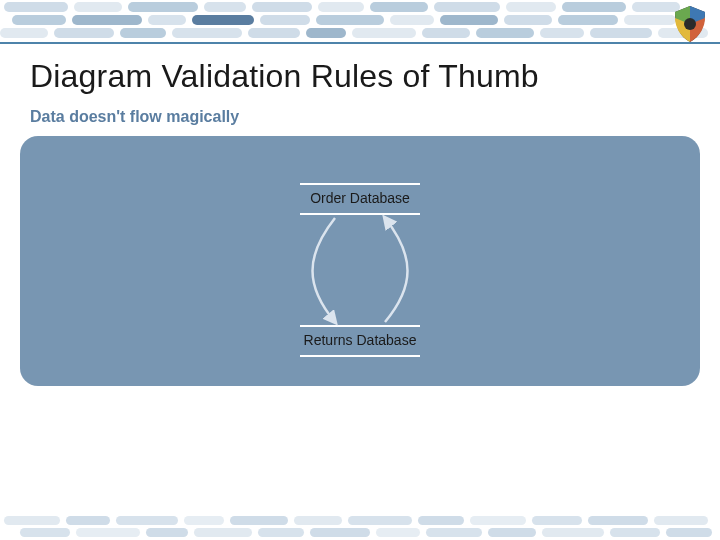  Describe the element at coordinates (360, 198) in the screenshot. I see `node-order-database: Order Database` at that location.